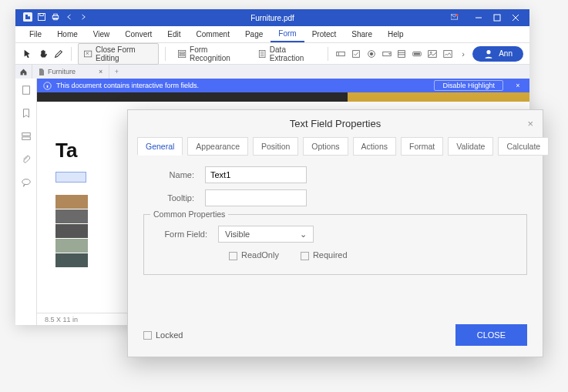  I want to click on name-input, so click(256, 175).